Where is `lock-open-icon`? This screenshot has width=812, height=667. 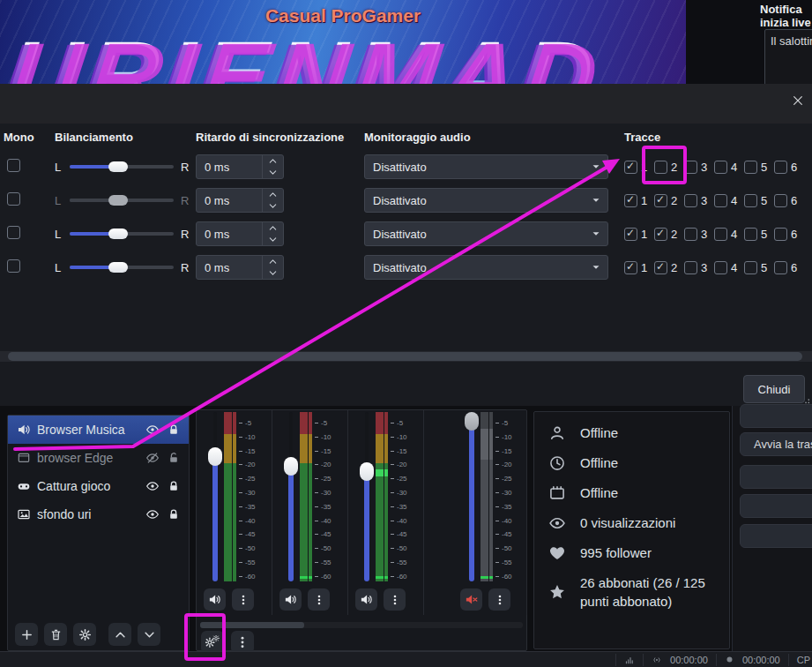 lock-open-icon is located at coordinates (174, 458).